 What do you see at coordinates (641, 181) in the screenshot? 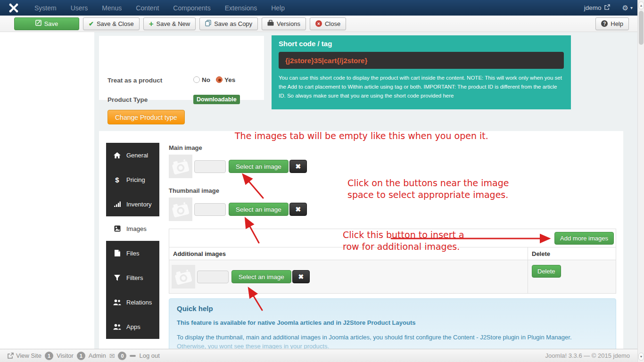
I see `page-scrollbar: ▲ ▼` at bounding box center [641, 181].